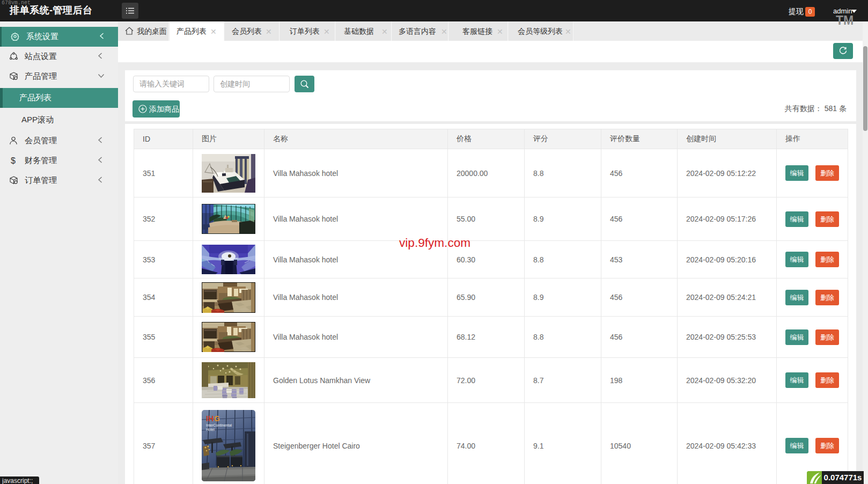 The height and width of the screenshot is (484, 868). Describe the element at coordinates (219, 425) in the screenshot. I see `svg-text: InterContinental` at that location.